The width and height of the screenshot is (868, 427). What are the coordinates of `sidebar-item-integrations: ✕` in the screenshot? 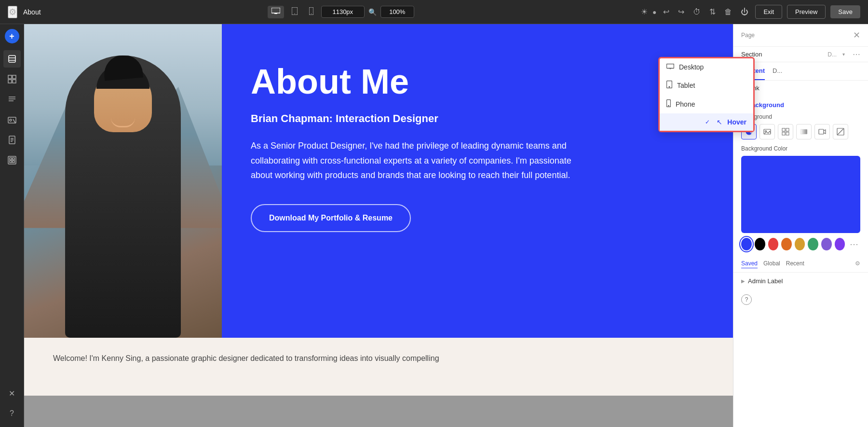 It's located at (12, 393).